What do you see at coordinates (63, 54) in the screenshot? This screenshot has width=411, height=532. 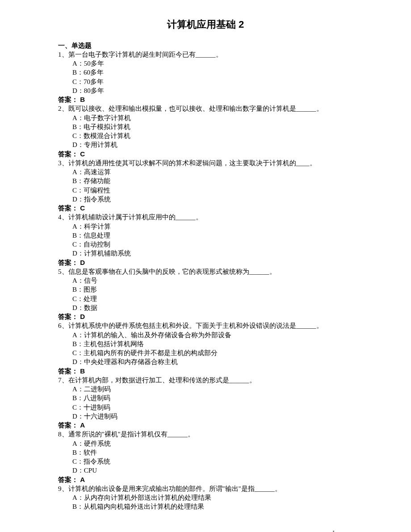 I see `question-number: 1、` at bounding box center [63, 54].